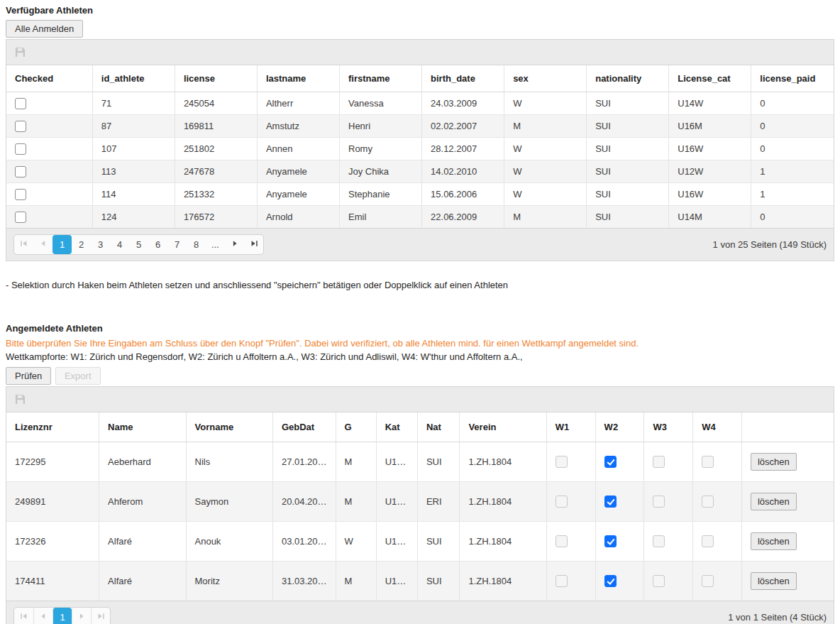 The height and width of the screenshot is (624, 840). I want to click on cell-nat: SUI, so click(438, 542).